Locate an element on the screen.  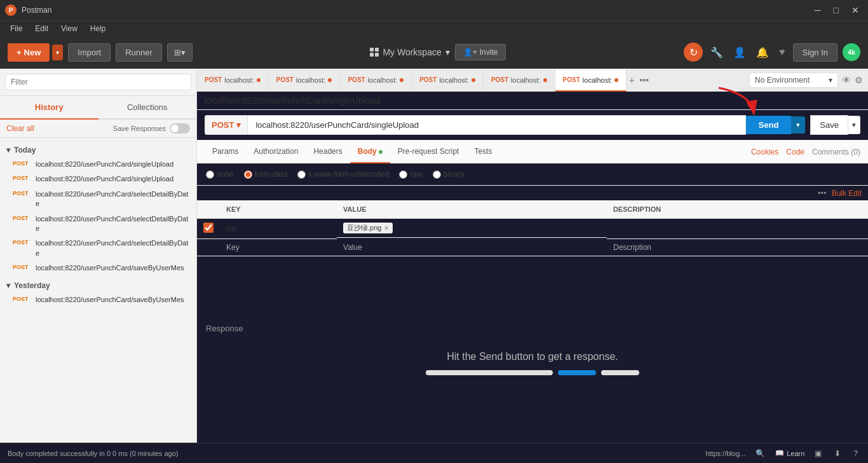
tab-6-active: POST localhost: is located at coordinates (591, 80).